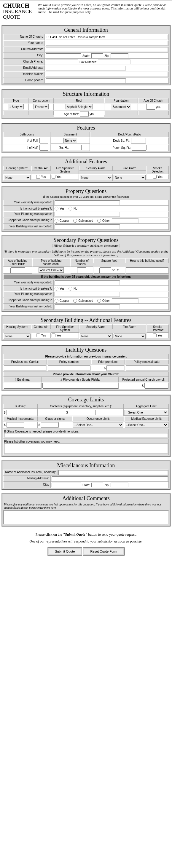  What do you see at coordinates (25, 368) in the screenshot?
I see `prev-carrier-input` at bounding box center [25, 368].